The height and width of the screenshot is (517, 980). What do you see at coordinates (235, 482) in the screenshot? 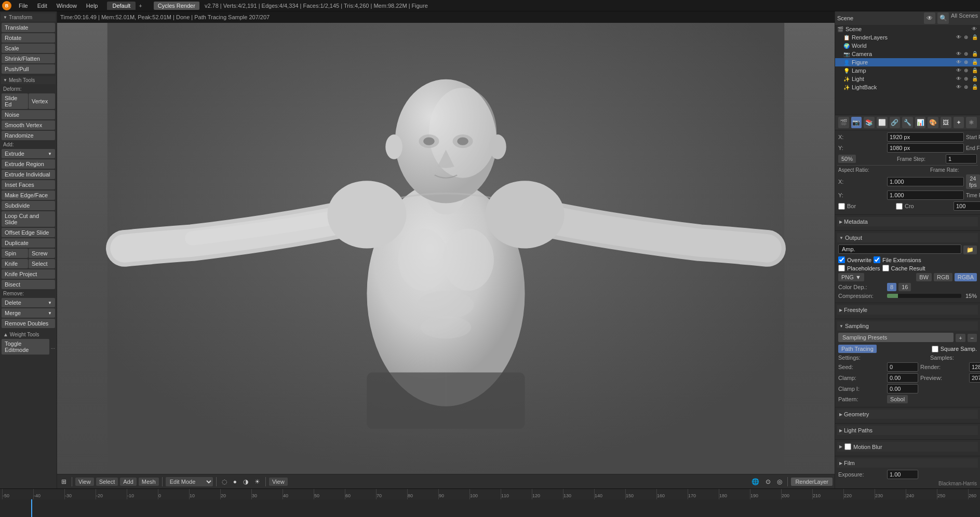
I see `solid-btn: ●` at bounding box center [235, 482].